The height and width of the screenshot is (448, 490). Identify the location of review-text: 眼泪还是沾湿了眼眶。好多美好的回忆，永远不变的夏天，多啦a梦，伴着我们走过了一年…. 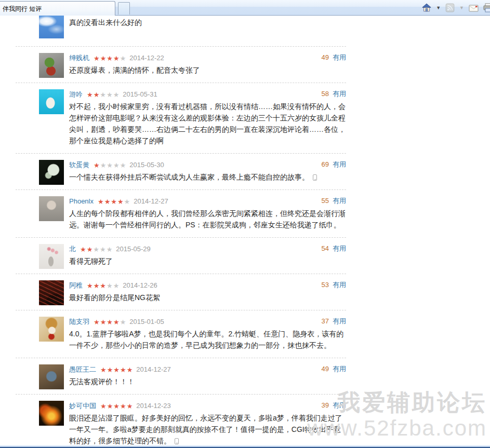
(208, 429).